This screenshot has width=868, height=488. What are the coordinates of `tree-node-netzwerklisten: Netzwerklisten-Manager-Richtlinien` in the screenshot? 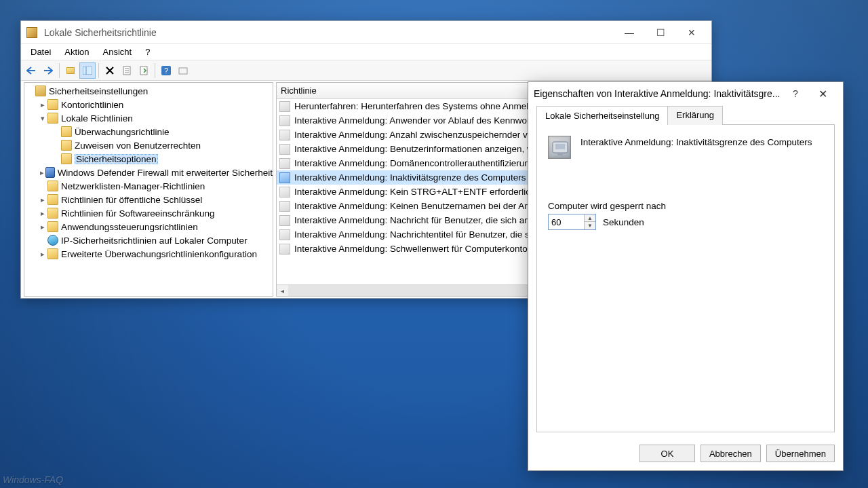 It's located at (149, 186).